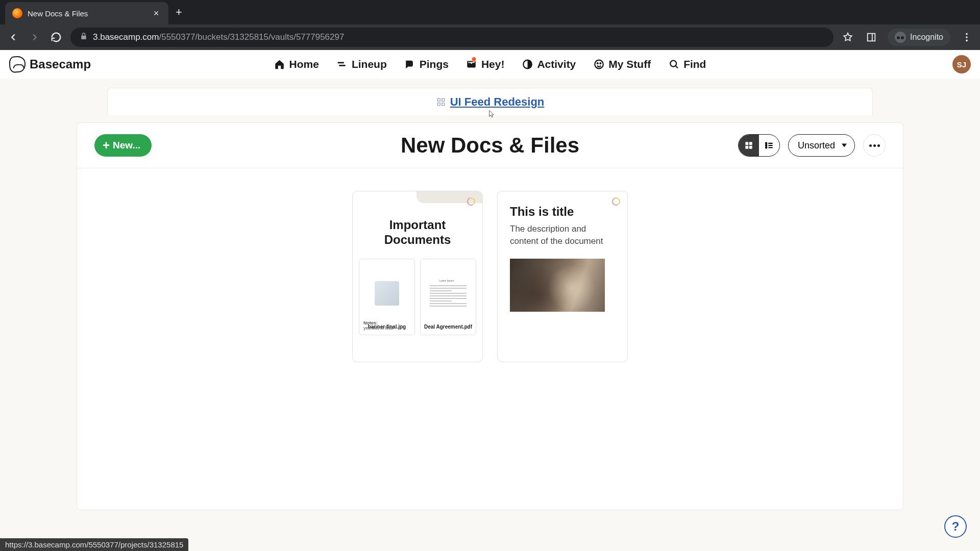 The image size is (980, 551). What do you see at coordinates (179, 12) in the screenshot?
I see `new-tab-button: +` at bounding box center [179, 12].